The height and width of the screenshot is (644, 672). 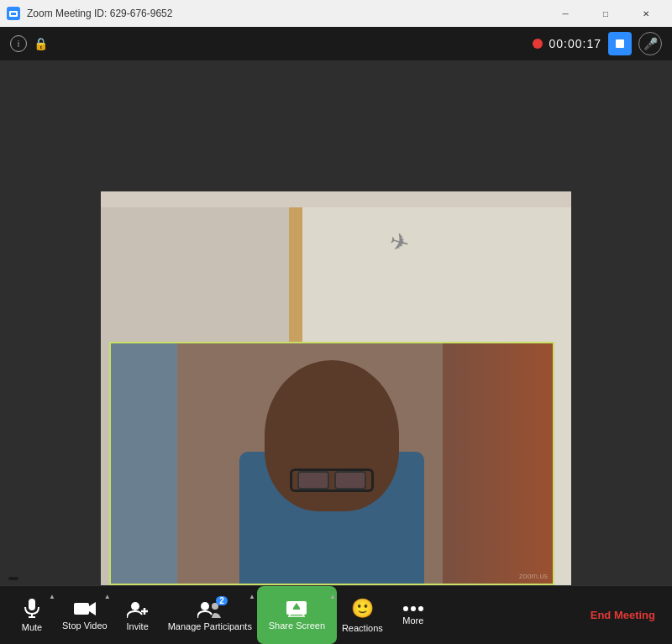 I want to click on close-button: ✕, so click(x=646, y=13).